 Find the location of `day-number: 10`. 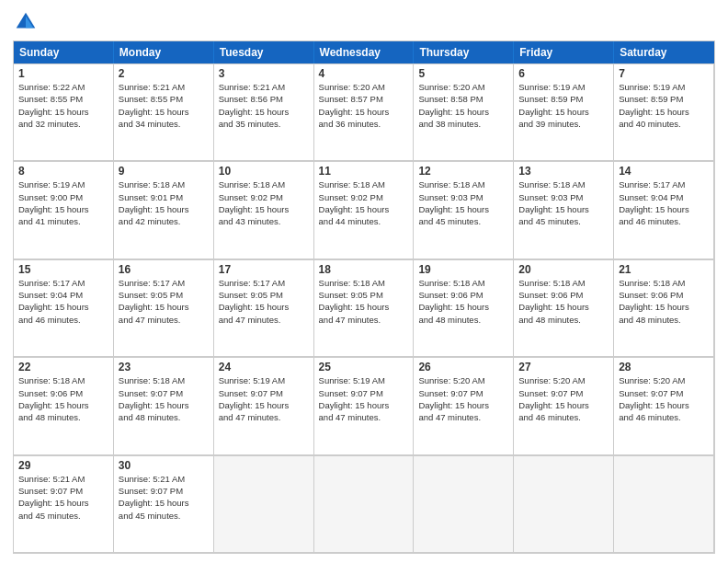

day-number: 10 is located at coordinates (264, 171).